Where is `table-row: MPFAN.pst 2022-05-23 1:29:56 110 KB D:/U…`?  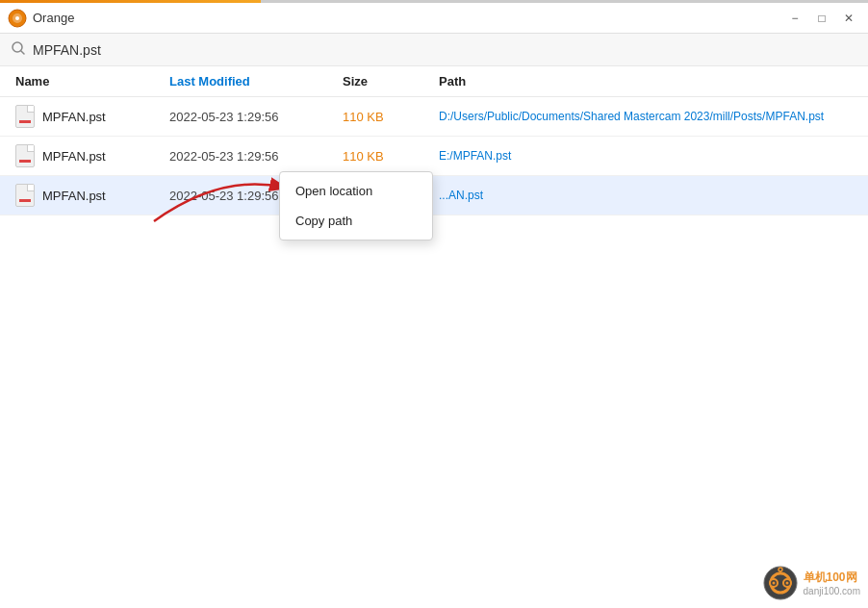
table-row: MPFAN.pst 2022-05-23 1:29:56 110 KB D:/U… is located at coordinates (434, 117).